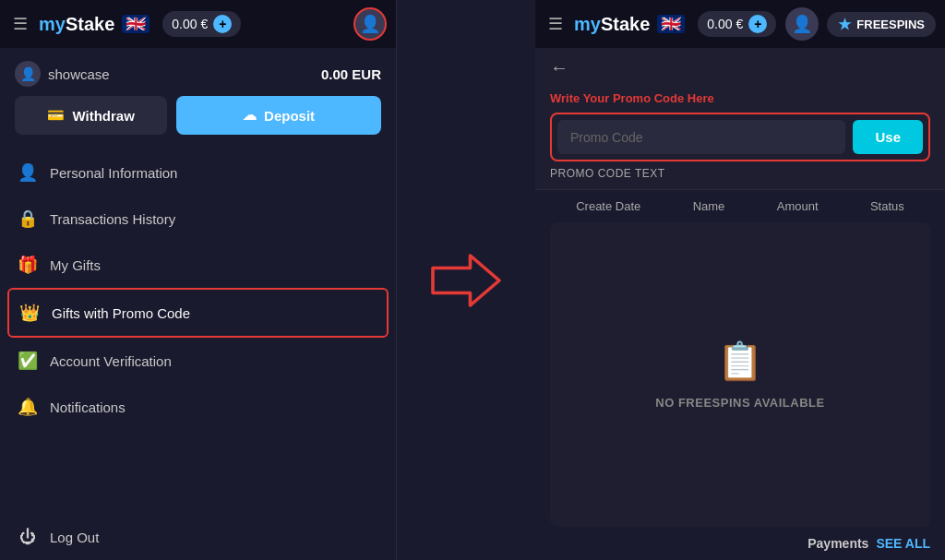 The height and width of the screenshot is (560, 945). What do you see at coordinates (197, 173) in the screenshot?
I see `sidebar-item-personal-info: 👤 Personal Information` at bounding box center [197, 173].